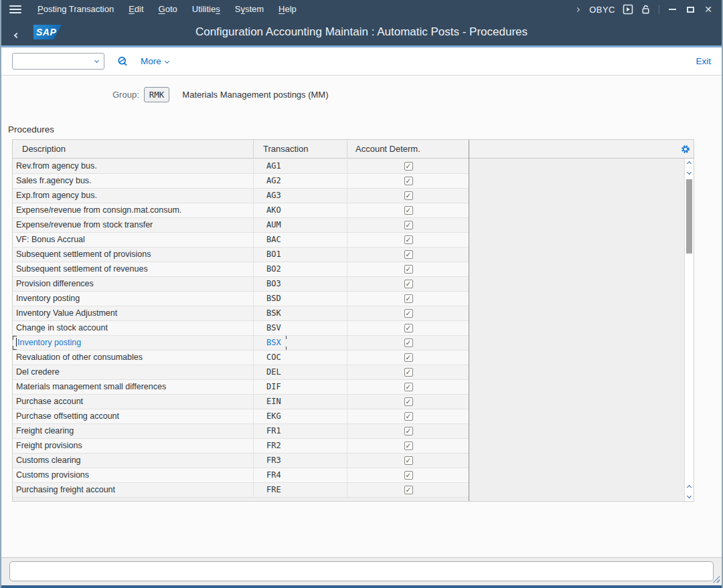  What do you see at coordinates (241, 181) in the screenshot?
I see `table-row: Sales fr.agency bus.AG2✓` at bounding box center [241, 181].